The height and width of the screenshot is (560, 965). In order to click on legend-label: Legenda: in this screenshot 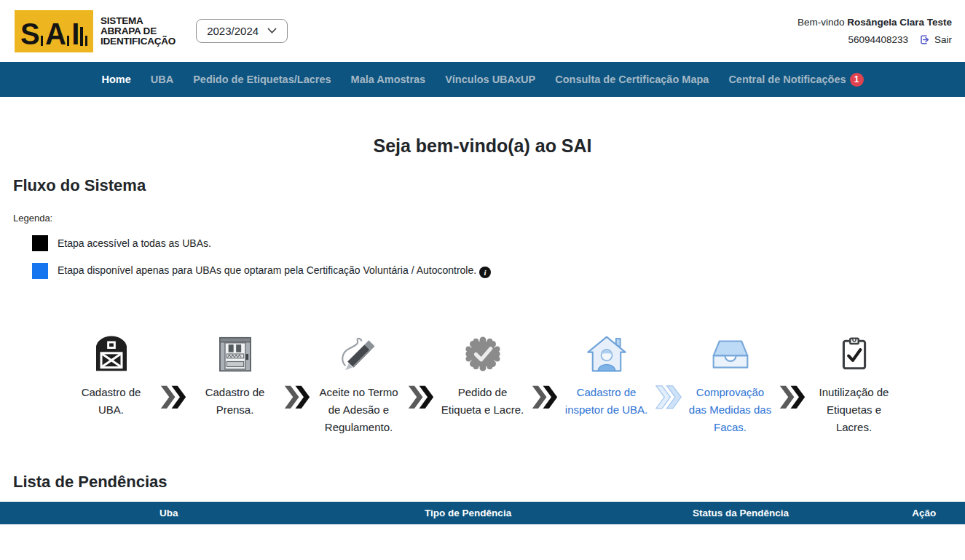, I will do `click(489, 218)`.